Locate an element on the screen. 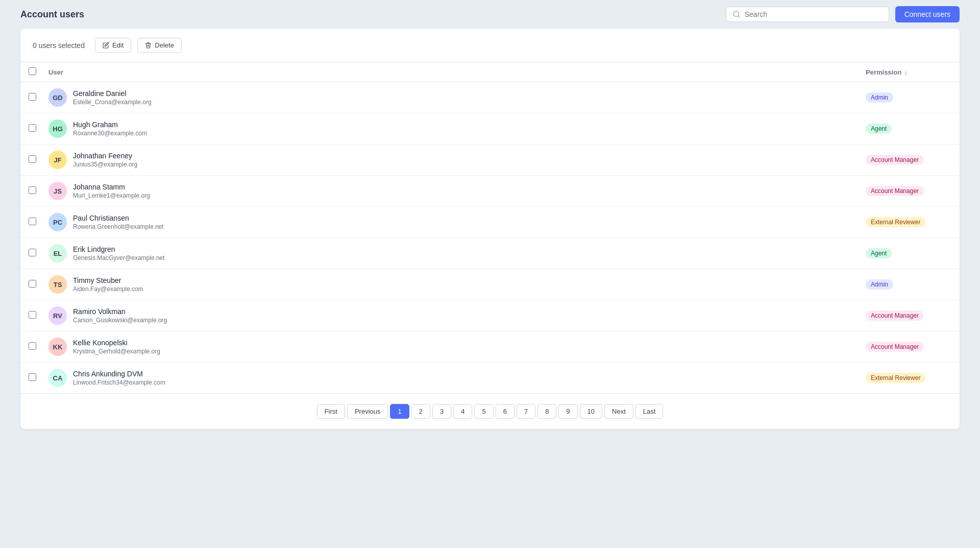 The width and height of the screenshot is (980, 548). avatar: TS is located at coordinates (58, 284).